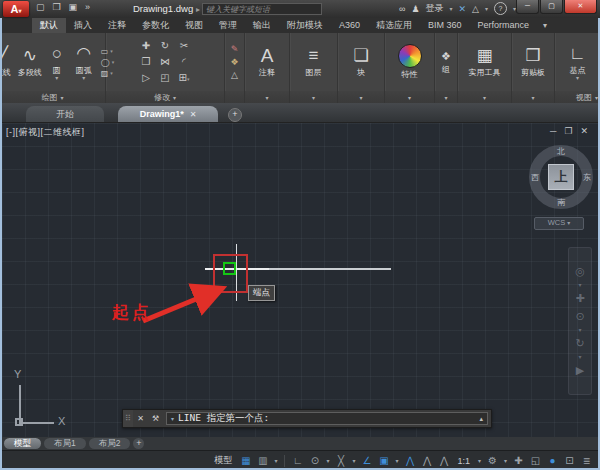 Image resolution: width=600 pixels, height=470 pixels. I want to click on maximize-button: ▢, so click(552, 7).